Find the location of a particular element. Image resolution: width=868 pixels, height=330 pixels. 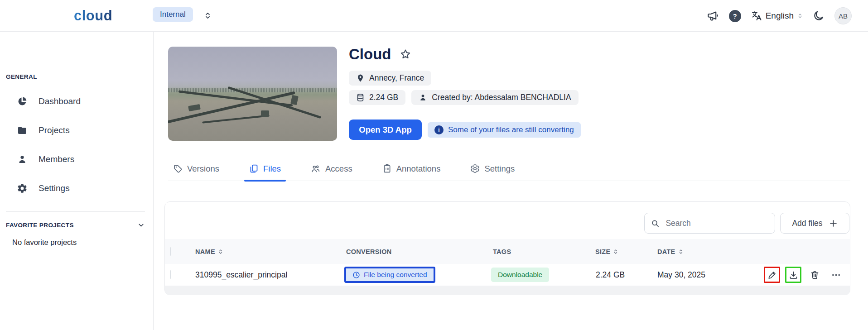

folder-icon is located at coordinates (22, 130).